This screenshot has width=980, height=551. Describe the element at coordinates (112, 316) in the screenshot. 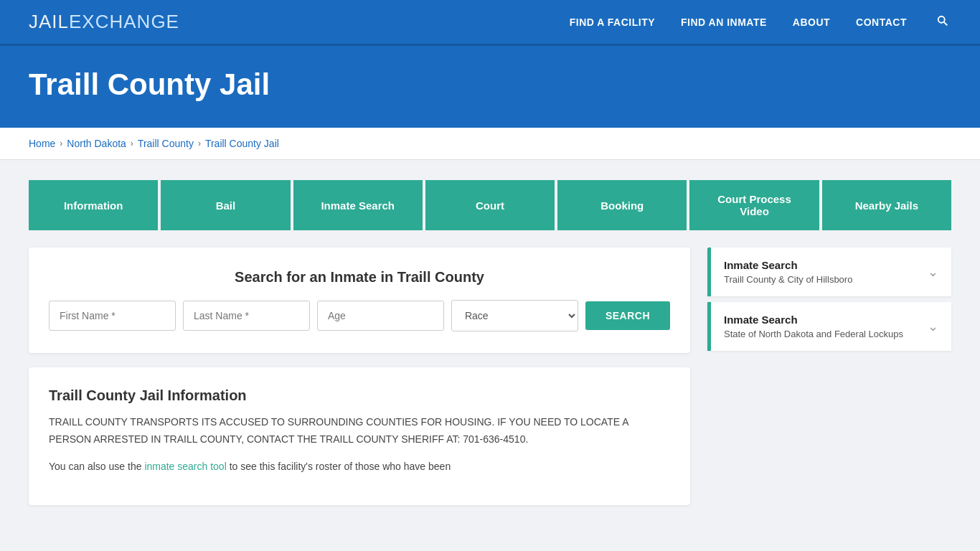

I see `first-name-input` at that location.